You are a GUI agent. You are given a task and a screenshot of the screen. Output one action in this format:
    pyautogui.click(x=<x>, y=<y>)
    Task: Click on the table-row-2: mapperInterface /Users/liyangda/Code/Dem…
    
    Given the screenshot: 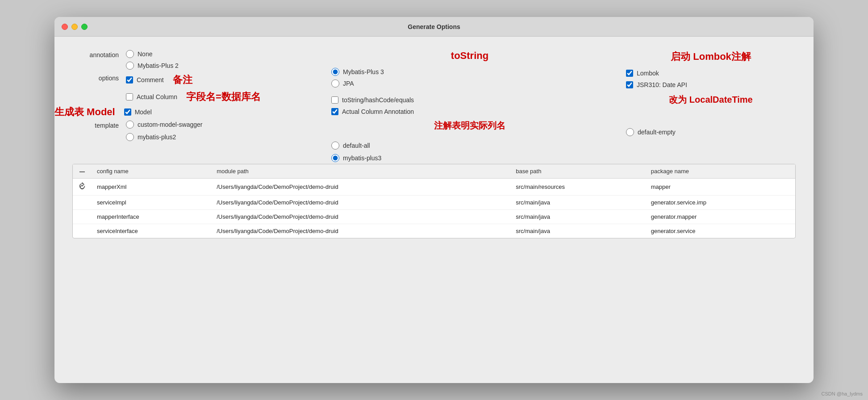 What is the action you would take?
    pyautogui.click(x=434, y=217)
    